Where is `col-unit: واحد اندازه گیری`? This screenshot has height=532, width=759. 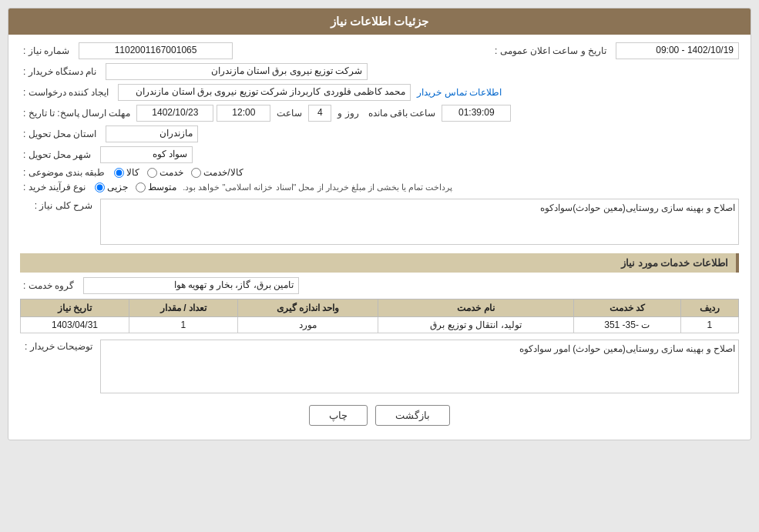
col-unit: واحد اندازه گیری is located at coordinates (308, 308).